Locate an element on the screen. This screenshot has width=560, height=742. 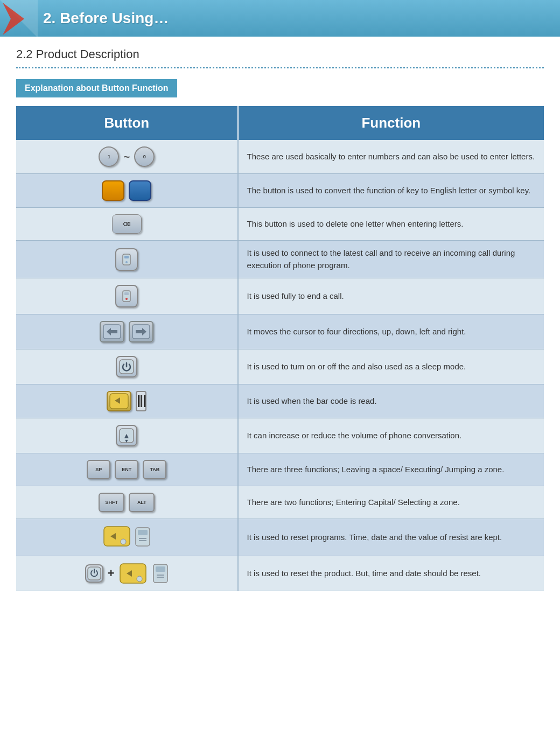
end-icon is located at coordinates (127, 296).